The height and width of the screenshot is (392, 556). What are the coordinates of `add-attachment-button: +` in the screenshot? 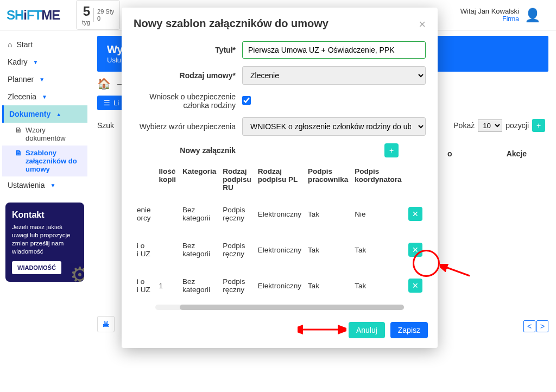 It's located at (391, 150).